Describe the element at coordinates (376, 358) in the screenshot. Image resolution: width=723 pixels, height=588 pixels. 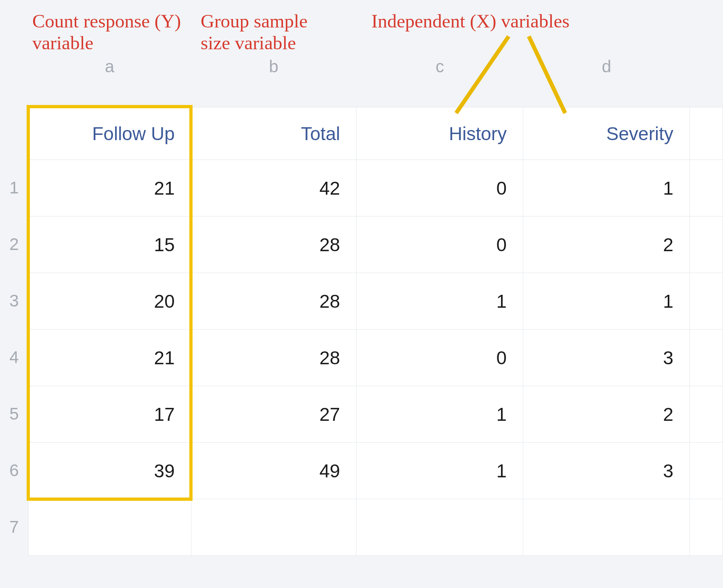
I see `table-row: 21 28 0 3` at that location.